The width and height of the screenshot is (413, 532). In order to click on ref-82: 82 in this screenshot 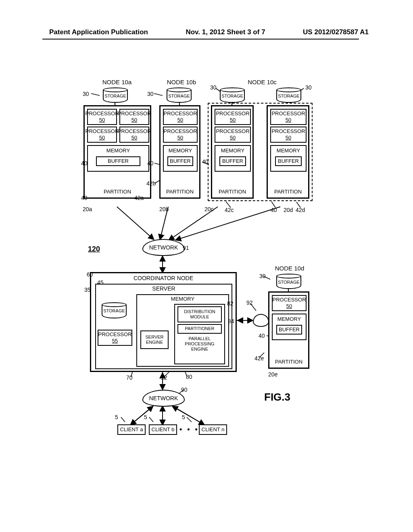, I will do `click(230, 303)`.